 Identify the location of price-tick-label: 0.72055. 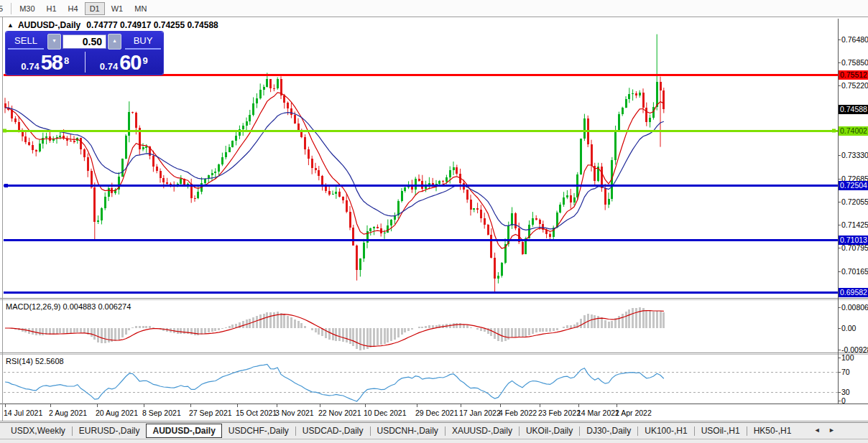
(855, 202).